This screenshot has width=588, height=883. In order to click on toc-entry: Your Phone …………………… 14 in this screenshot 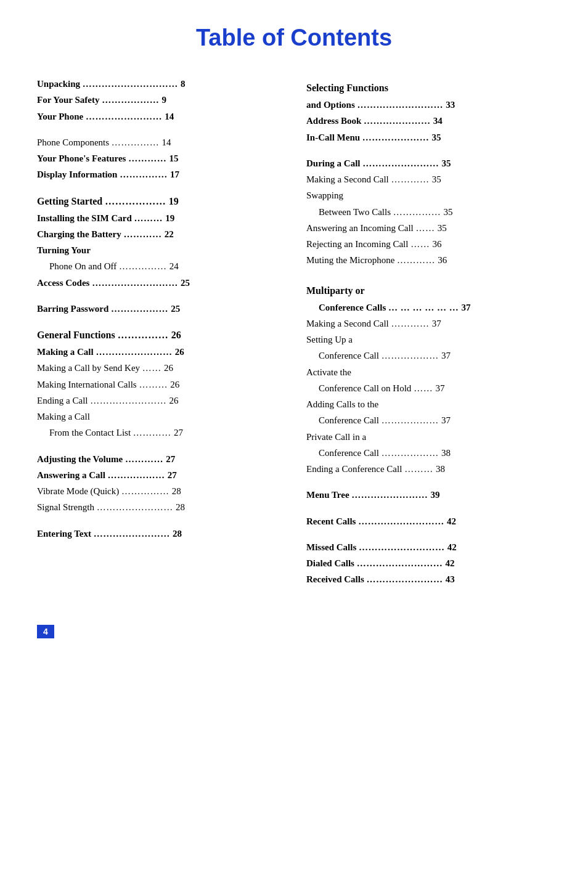, I will do `click(159, 116)`.